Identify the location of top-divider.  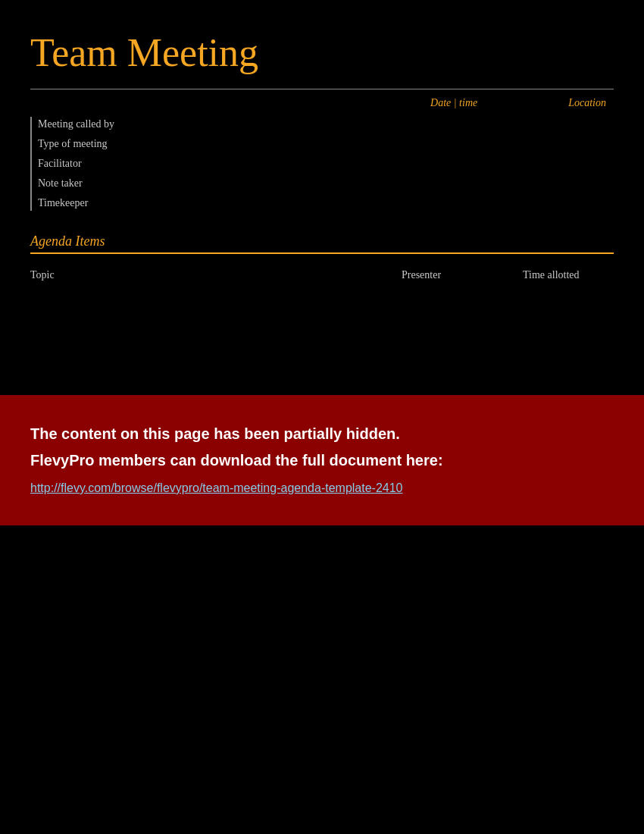
(322, 89).